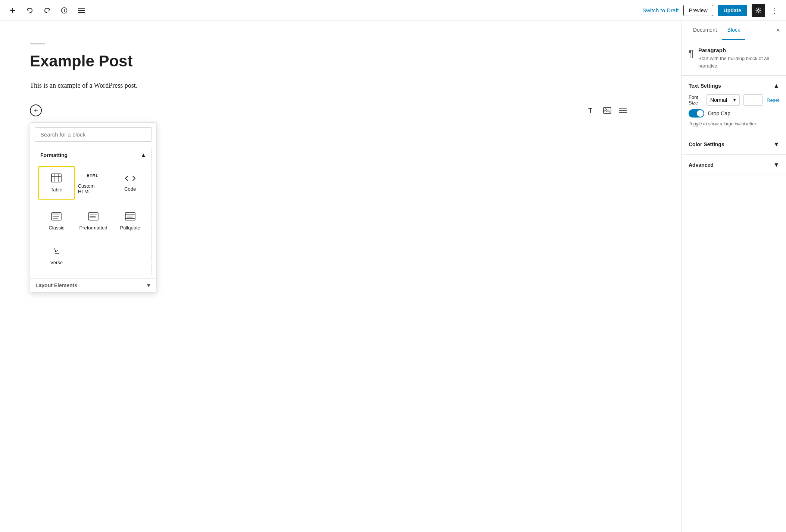  What do you see at coordinates (691, 54) in the screenshot?
I see `paragraph-block-icon: ¶` at bounding box center [691, 54].